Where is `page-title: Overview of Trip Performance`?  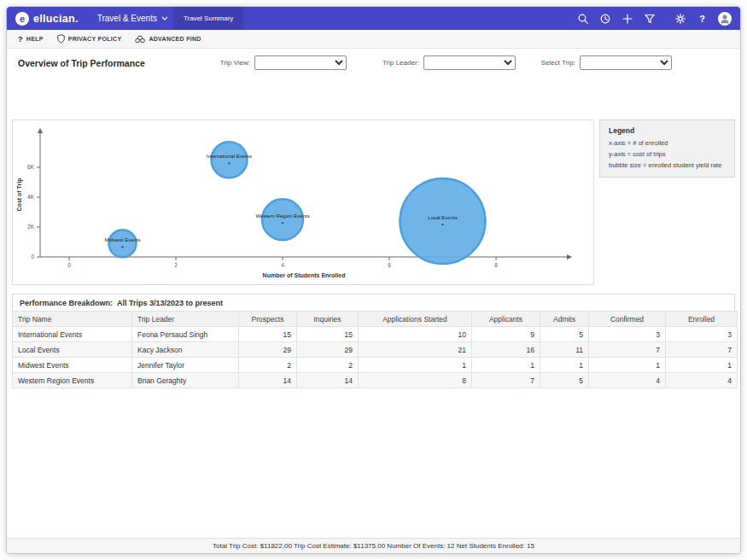
page-title: Overview of Trip Performance is located at coordinates (82, 63).